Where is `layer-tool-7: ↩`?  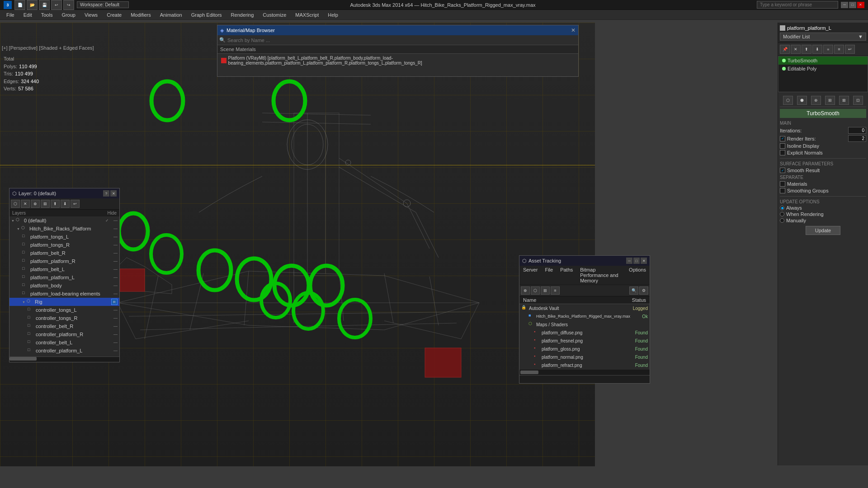
layer-tool-7: ↩ is located at coordinates (75, 204).